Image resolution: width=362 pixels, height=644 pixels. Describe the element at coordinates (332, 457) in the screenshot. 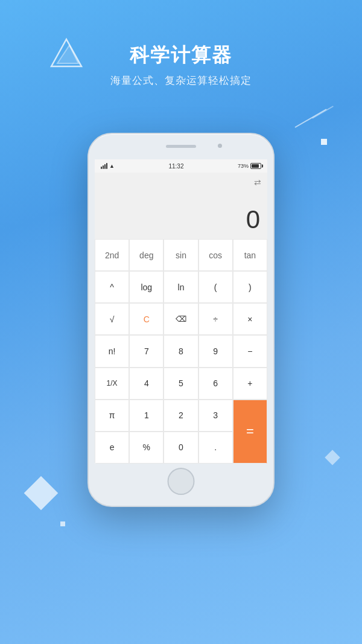

I see `deco-diamond2` at that location.